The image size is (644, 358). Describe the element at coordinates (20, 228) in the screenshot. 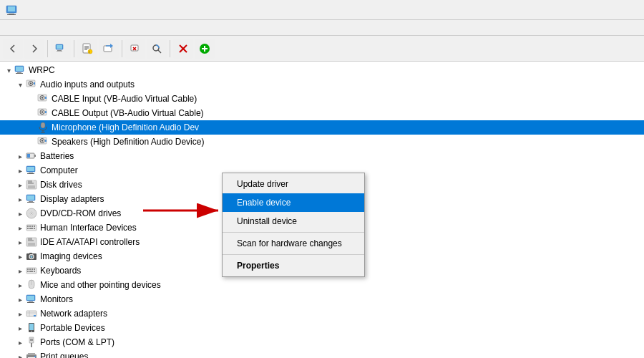

I see `expand-btn-hid: ▸` at that location.